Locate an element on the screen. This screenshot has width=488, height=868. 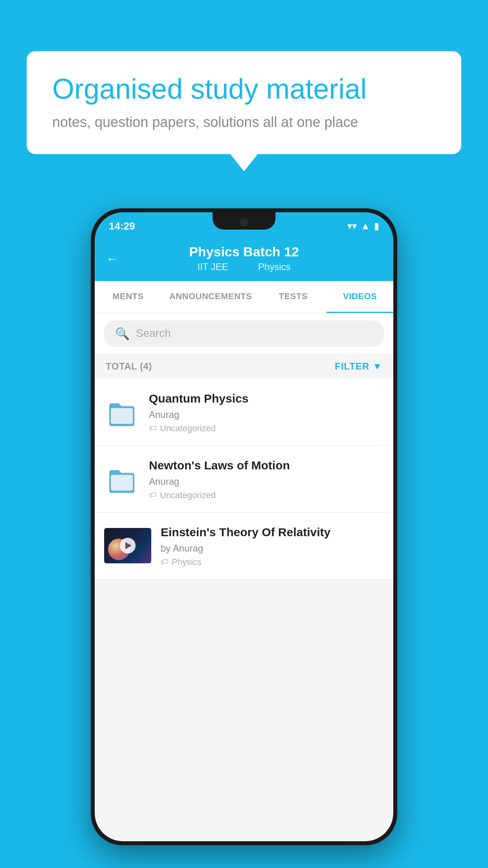
play-button is located at coordinates (128, 546).